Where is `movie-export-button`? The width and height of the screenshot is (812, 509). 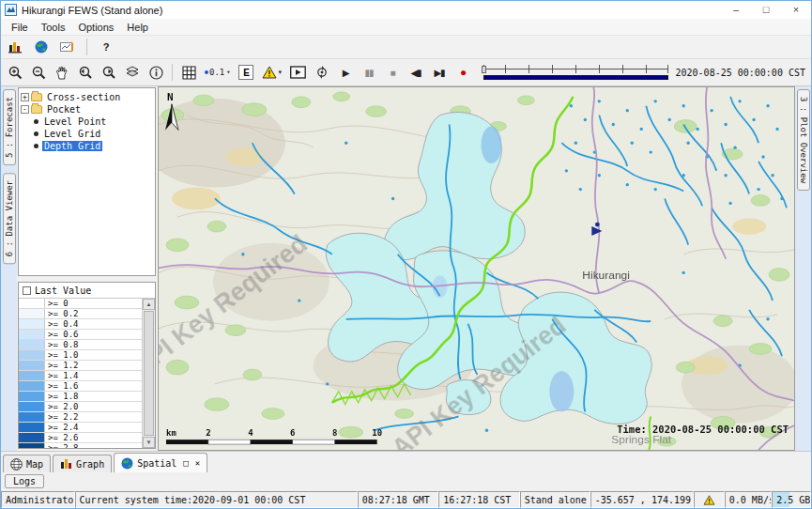
movie-export-button is located at coordinates (299, 72).